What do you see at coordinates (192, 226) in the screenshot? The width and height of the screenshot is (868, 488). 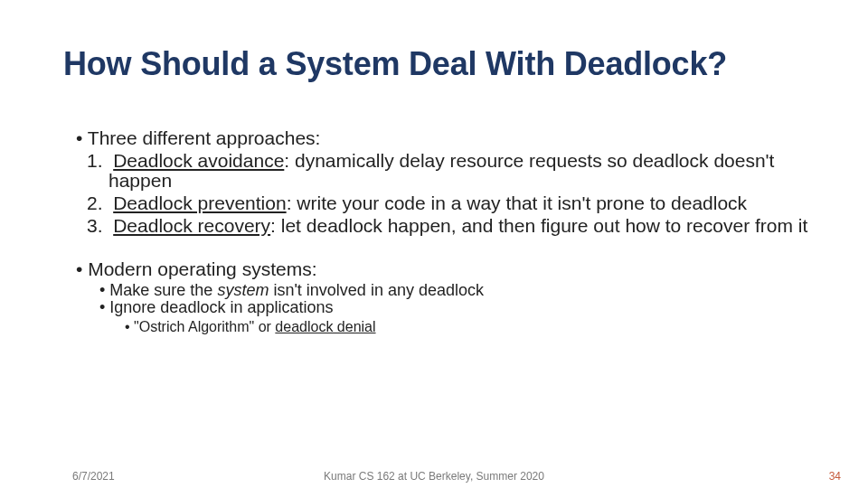 I see `item-term: Deadlock recovery` at bounding box center [192, 226].